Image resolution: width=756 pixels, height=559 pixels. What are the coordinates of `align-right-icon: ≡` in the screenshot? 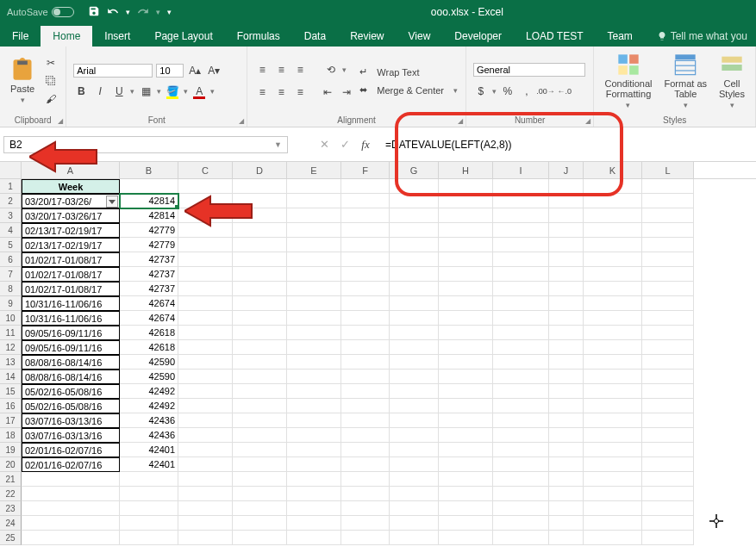 It's located at (300, 92).